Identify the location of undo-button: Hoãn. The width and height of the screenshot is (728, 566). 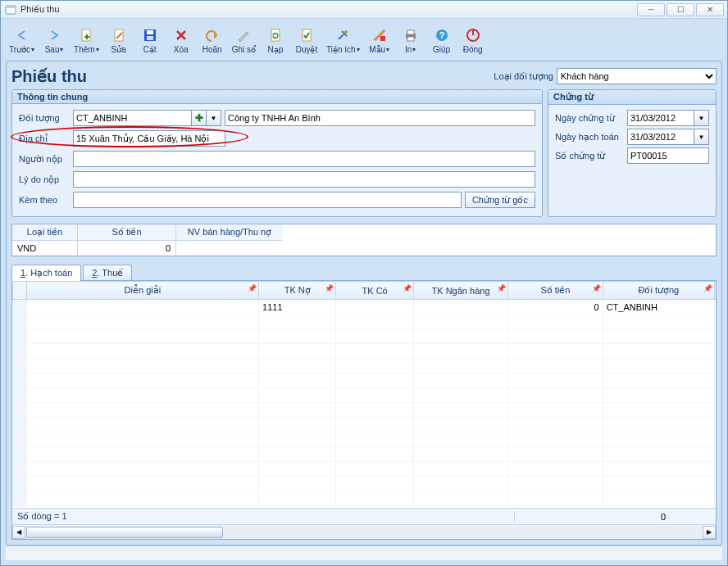
(212, 41).